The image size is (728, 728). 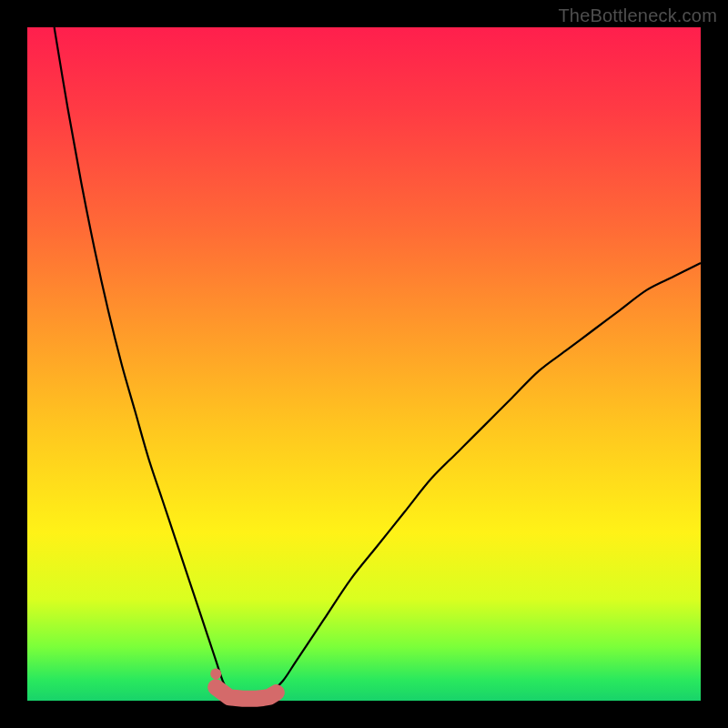 I want to click on valley-floor-dot, so click(x=216, y=673).